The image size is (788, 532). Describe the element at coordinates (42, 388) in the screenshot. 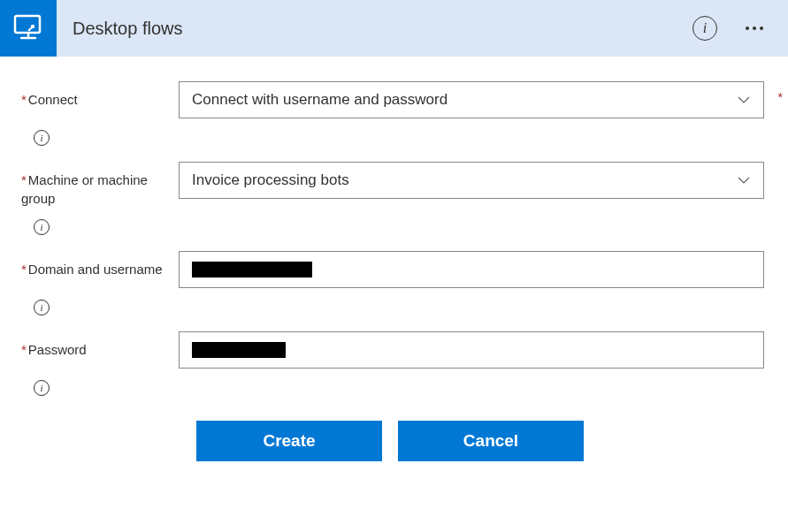

I see `password-info-icon` at that location.